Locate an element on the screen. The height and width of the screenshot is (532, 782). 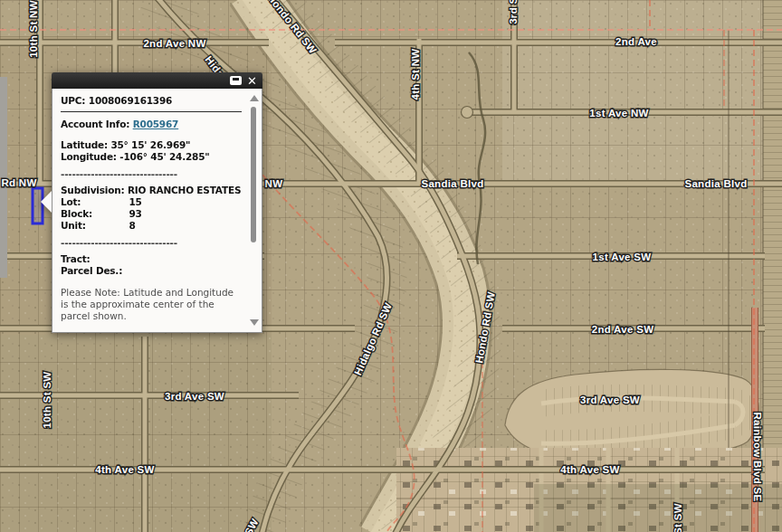
road-label: 2nd Ave is located at coordinates (636, 42).